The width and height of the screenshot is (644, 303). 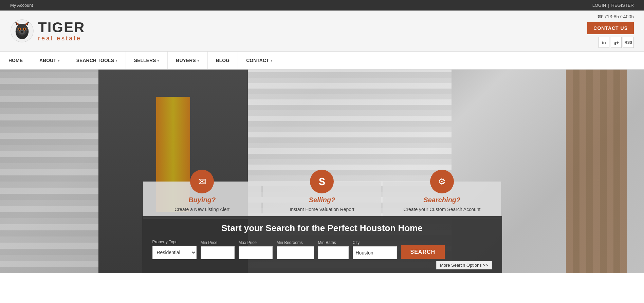 I want to click on min-price-field: Min Price, so click(x=218, y=250).